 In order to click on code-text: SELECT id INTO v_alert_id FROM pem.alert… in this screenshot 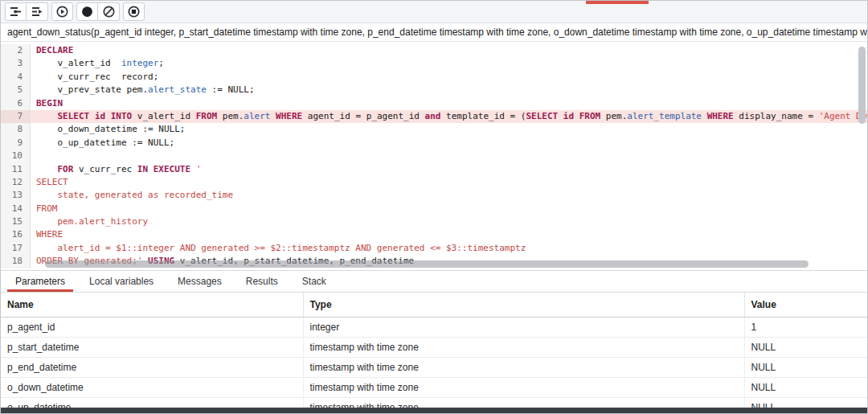, I will do `click(448, 117)`.